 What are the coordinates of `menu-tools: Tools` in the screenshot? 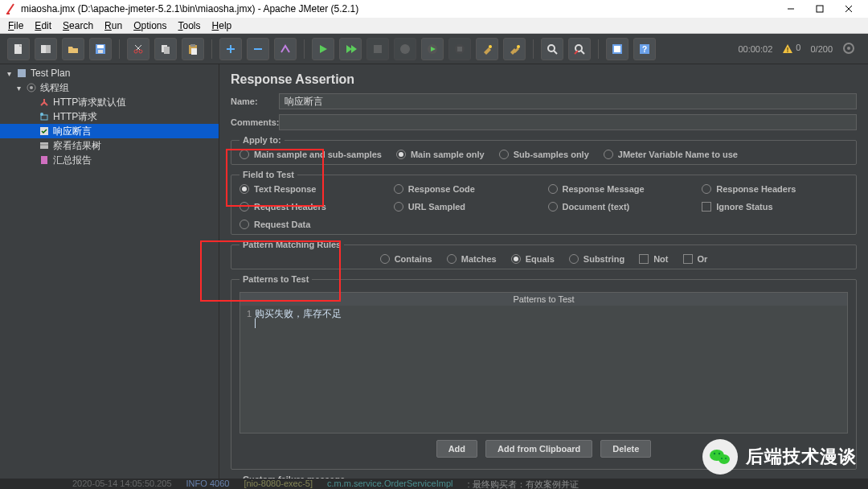 It's located at (190, 26).